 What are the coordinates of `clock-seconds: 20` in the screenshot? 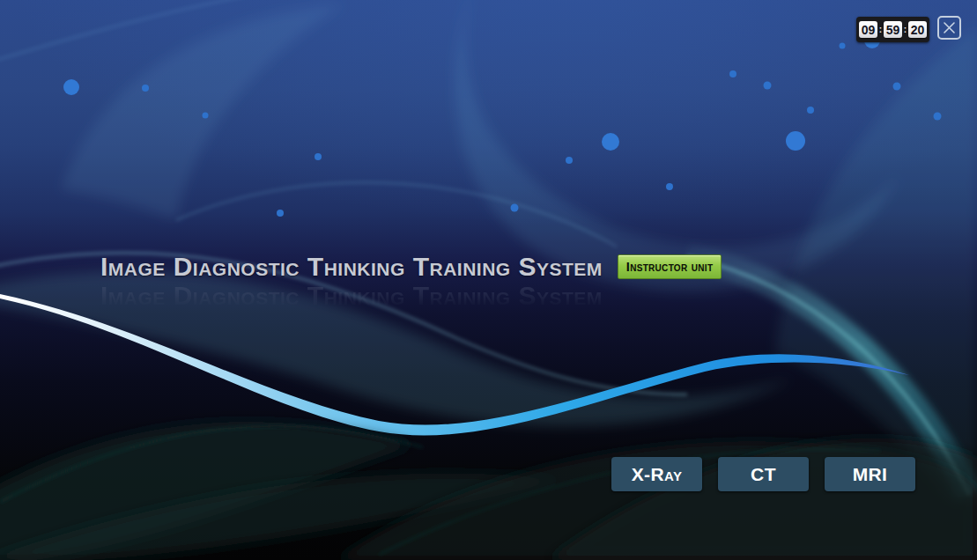 It's located at (918, 30).